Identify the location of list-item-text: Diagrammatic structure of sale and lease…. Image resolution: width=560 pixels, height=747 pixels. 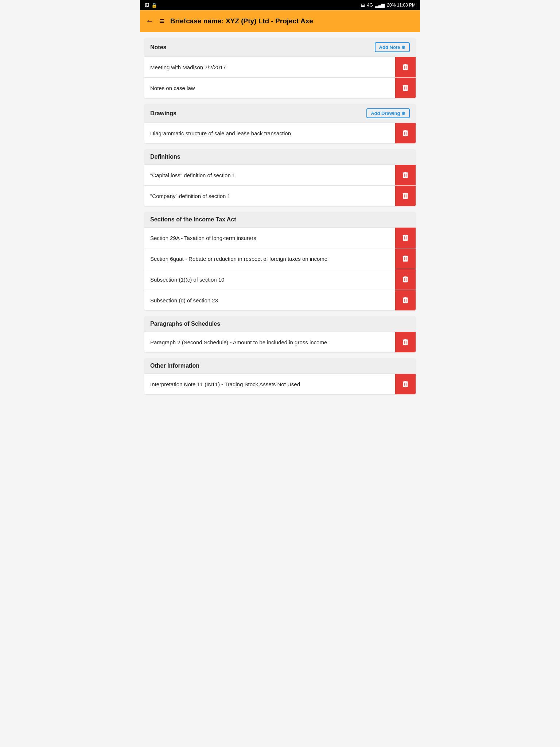
(270, 133).